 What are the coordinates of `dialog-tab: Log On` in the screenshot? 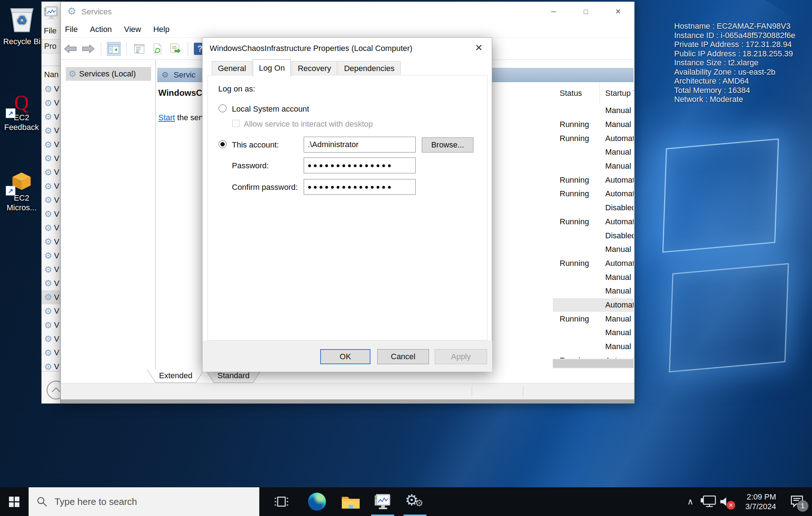 It's located at (272, 68).